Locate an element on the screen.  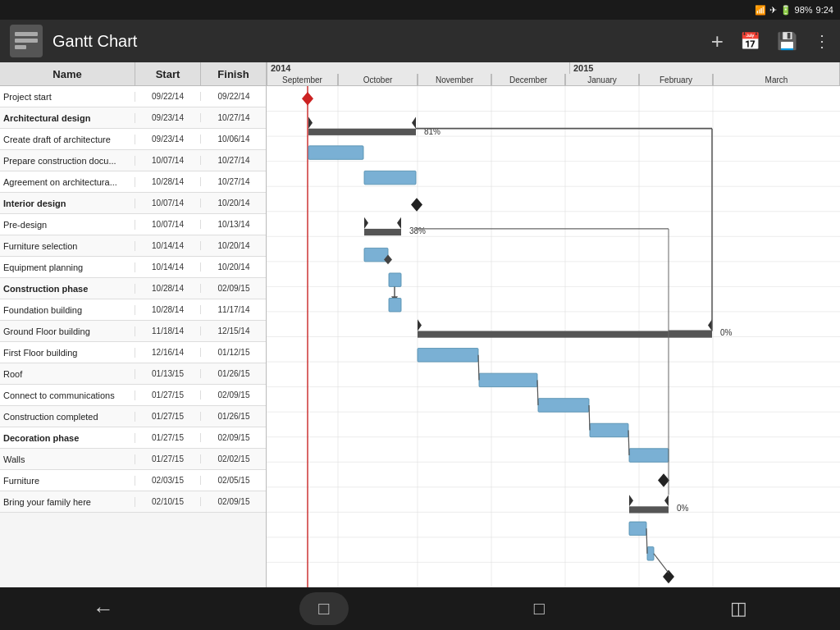
svg-text: 38% is located at coordinates (418, 230).